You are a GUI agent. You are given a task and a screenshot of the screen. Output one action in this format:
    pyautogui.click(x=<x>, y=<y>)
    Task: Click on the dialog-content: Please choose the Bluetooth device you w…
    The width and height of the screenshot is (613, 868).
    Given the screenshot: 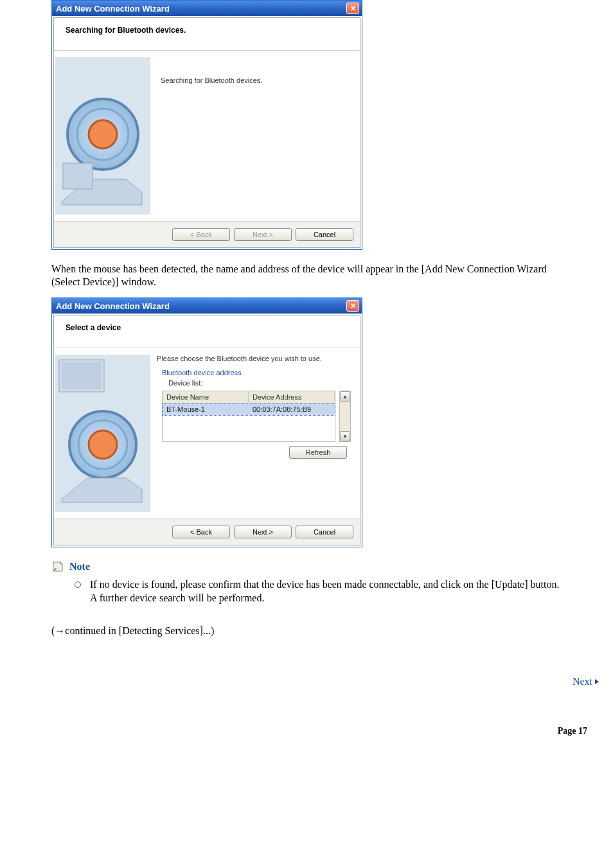 What is the action you would take?
    pyautogui.click(x=207, y=433)
    